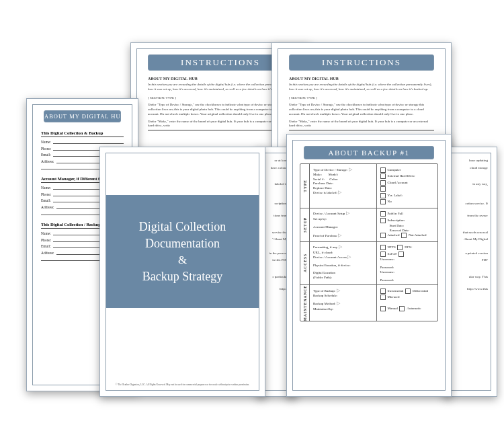  What do you see at coordinates (414, 308) in the screenshot?
I see `opt: Automatic` at bounding box center [414, 308].